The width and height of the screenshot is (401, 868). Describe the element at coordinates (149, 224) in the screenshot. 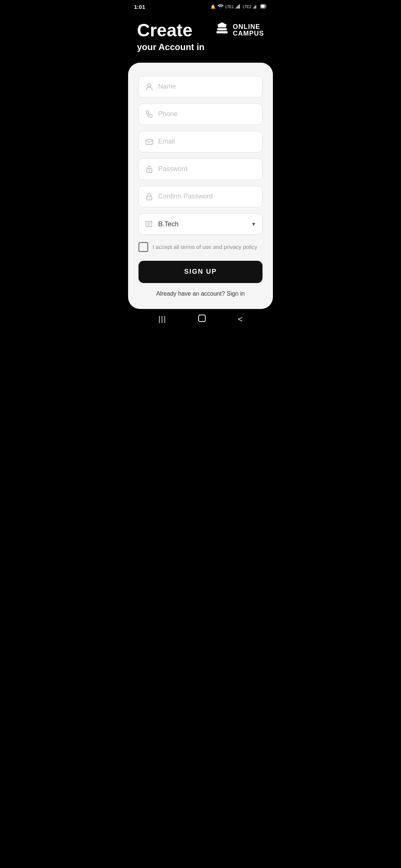

I see `course-icon` at that location.